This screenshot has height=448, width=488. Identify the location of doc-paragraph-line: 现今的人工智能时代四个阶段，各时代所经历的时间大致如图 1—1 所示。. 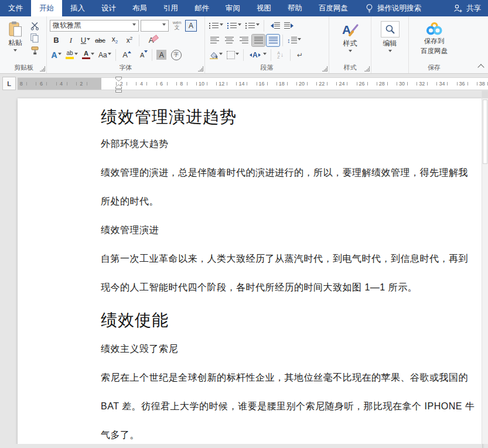
(292, 288).